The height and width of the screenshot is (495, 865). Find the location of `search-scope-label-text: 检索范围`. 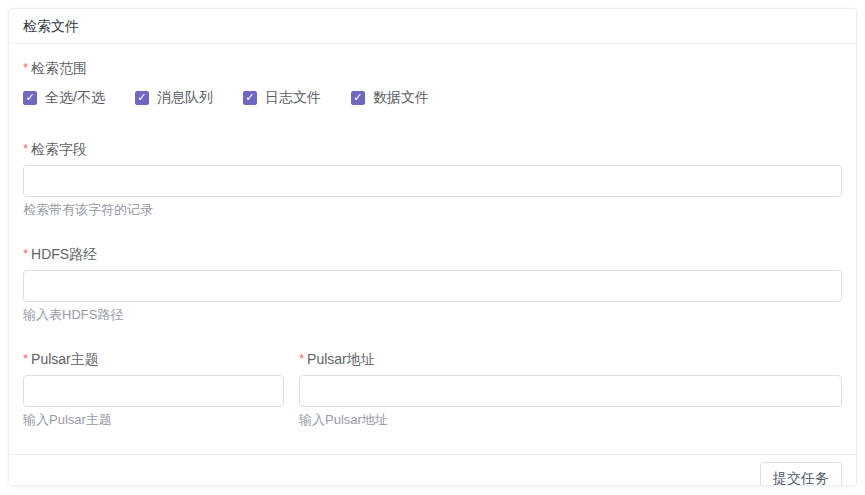

search-scope-label-text: 检索范围 is located at coordinates (59, 68).